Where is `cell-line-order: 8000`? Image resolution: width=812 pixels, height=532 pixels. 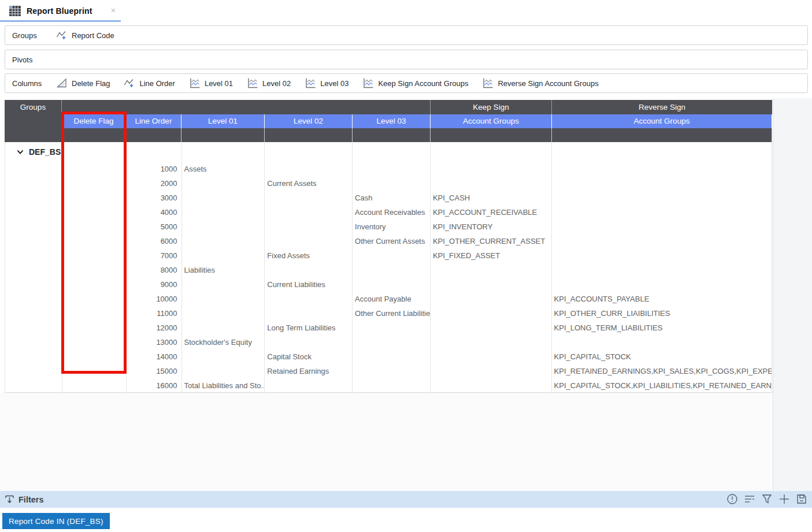 cell-line-order: 8000 is located at coordinates (154, 270).